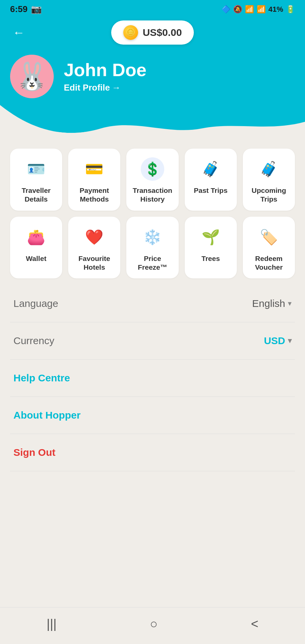 This screenshot has height=644, width=305. Describe the element at coordinates (211, 169) in the screenshot. I see `past-trips-icon: 🧳` at that location.